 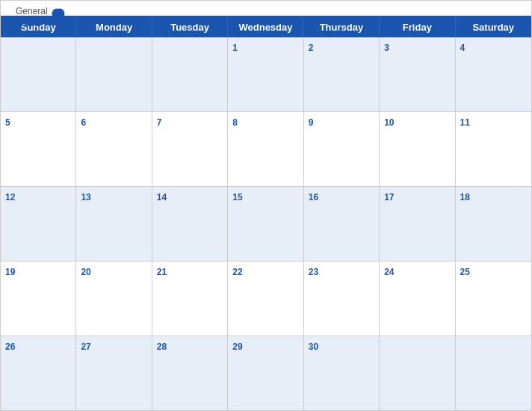 What do you see at coordinates (39, 224) in the screenshot?
I see `day-cell-12: 12` at bounding box center [39, 224].